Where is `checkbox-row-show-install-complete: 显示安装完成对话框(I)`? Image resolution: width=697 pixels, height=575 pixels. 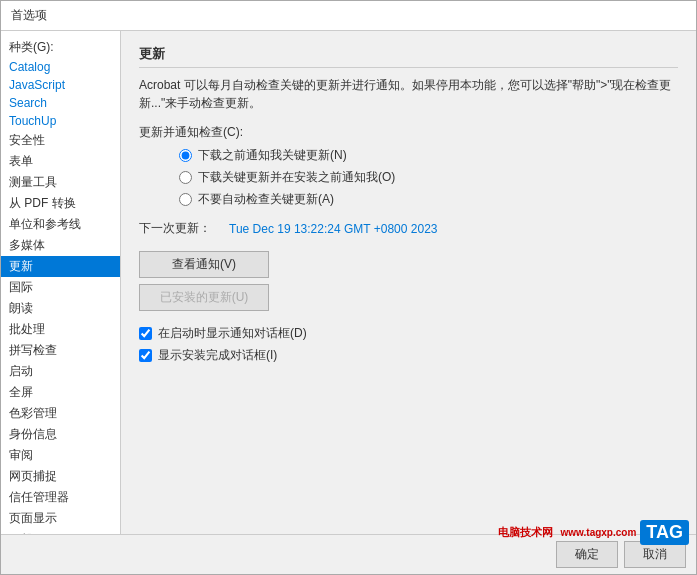 checkbox-row-show-install-complete: 显示安装完成对话框(I) is located at coordinates (408, 356).